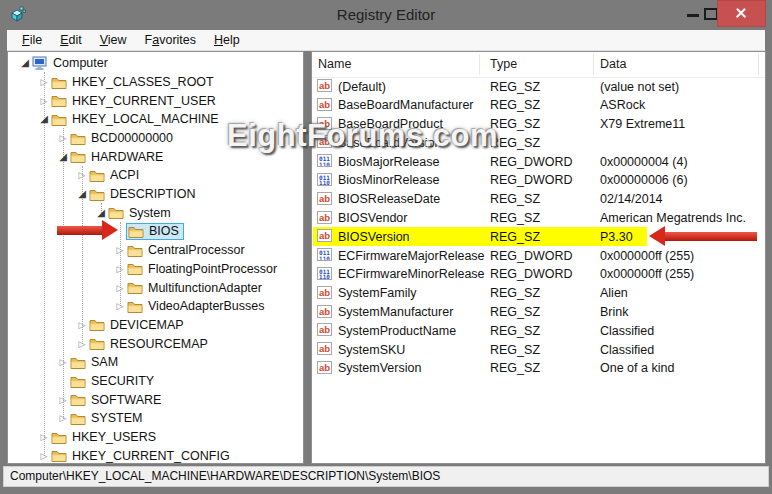 This screenshot has height=494, width=772. Describe the element at coordinates (123, 138) in the screenshot. I see `tree-node: BCD00000000` at that location.